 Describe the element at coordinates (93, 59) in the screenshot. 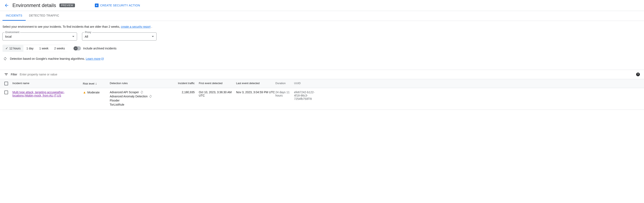

I see `learn-more-link: Learn more` at that location.